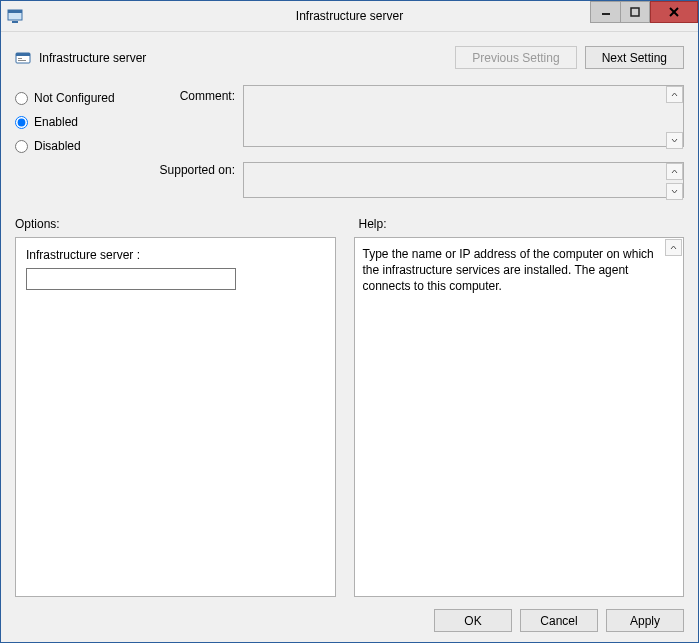  Describe the element at coordinates (635, 12) in the screenshot. I see `maximize-button` at that location.